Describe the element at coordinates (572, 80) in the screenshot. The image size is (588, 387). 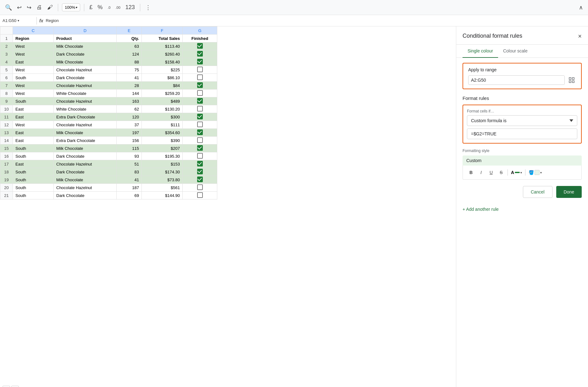
I see `range-grid-icon` at that location.